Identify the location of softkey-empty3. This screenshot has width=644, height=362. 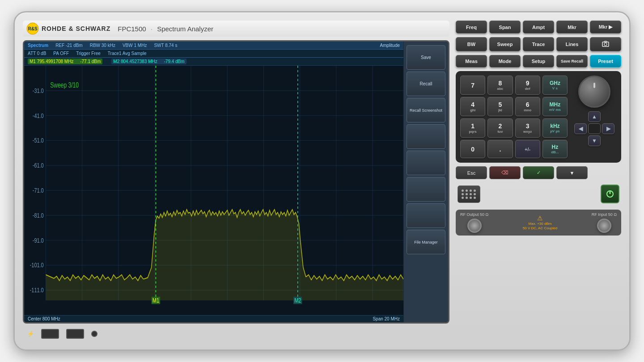
(426, 189).